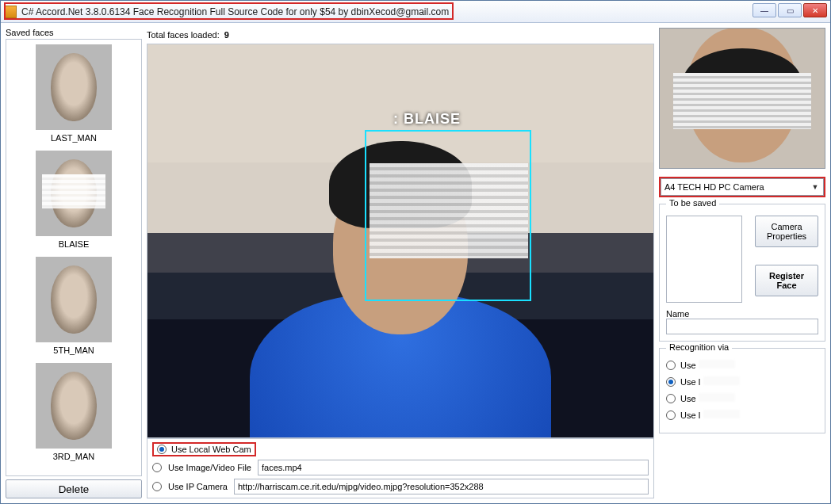 The height and width of the screenshot is (504, 831). Describe the element at coordinates (74, 456) in the screenshot. I see `face-name: 3RD_MAN` at that location.